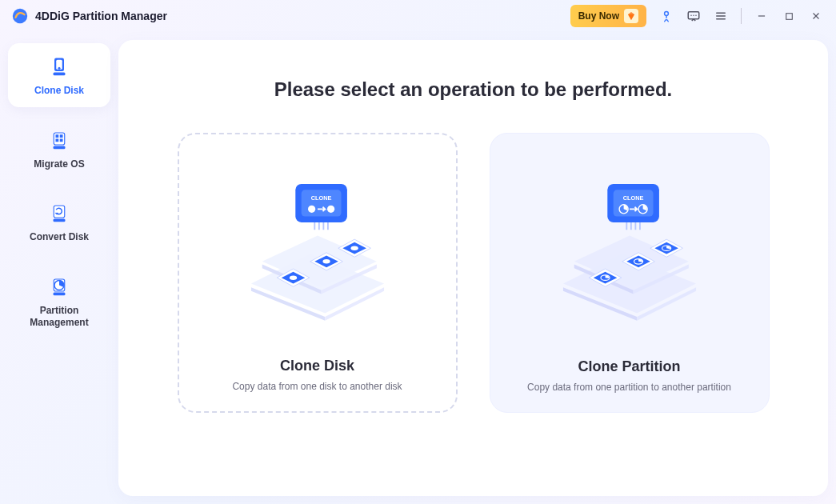 Image resolution: width=836 pixels, height=504 pixels. Describe the element at coordinates (762, 16) in the screenshot. I see `minimize-button` at that location.